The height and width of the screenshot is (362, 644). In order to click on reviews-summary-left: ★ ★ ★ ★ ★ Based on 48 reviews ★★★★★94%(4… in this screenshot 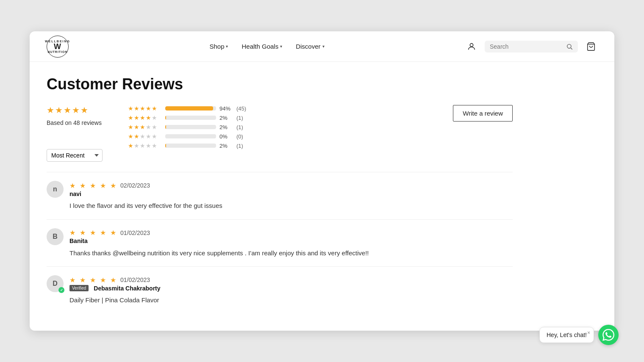, I will do `click(242, 127)`.